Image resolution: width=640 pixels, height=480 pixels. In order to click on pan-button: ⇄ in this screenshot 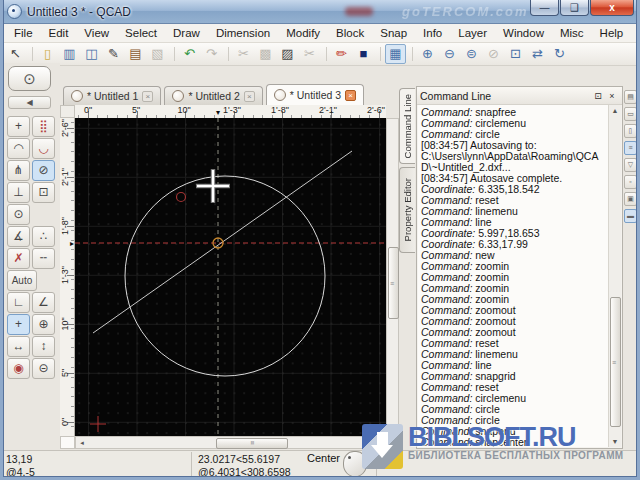, I will do `click(538, 54)`.